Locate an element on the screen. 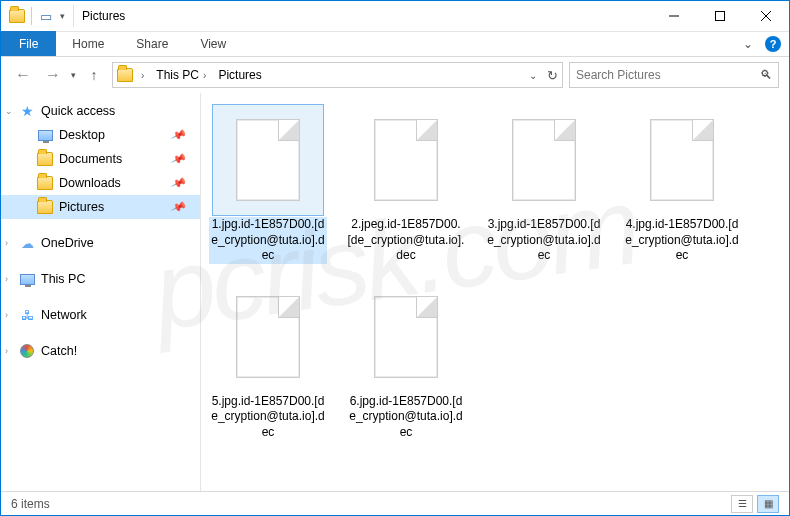  file-name: 4.jpg.id-1E857D00.[de_cryption@tuta.io].… is located at coordinates (682, 240).